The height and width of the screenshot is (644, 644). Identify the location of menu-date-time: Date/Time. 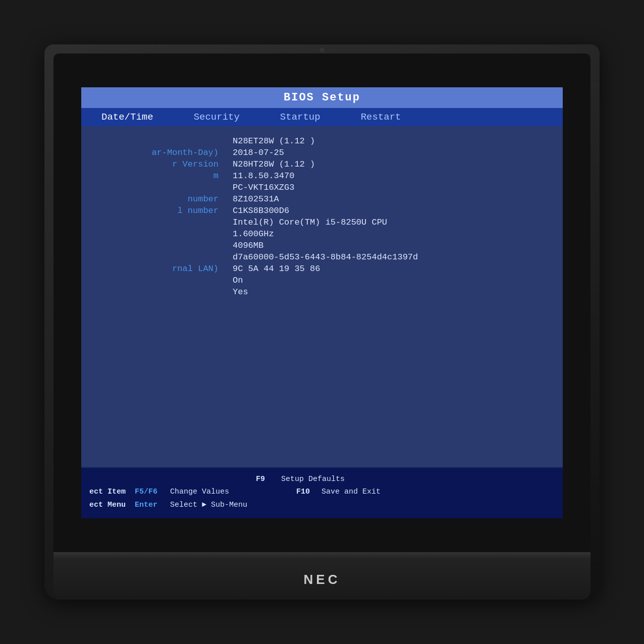
(127, 117).